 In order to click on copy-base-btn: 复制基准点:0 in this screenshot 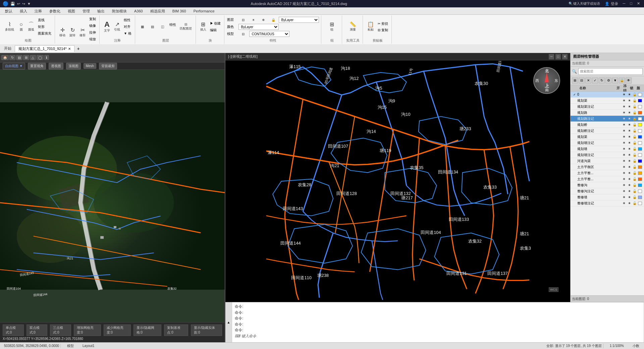, I will do `click(176, 330)`.